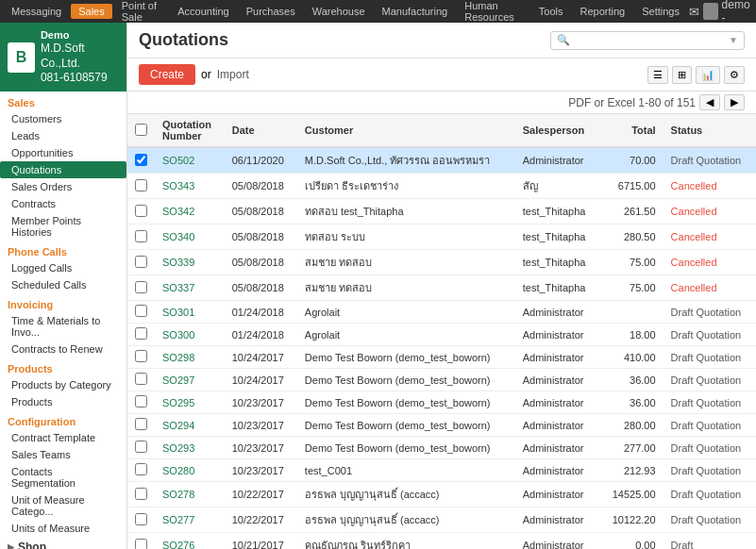 This screenshot has height=549, width=756. I want to click on cell-quotation-number: SO298, so click(190, 358).